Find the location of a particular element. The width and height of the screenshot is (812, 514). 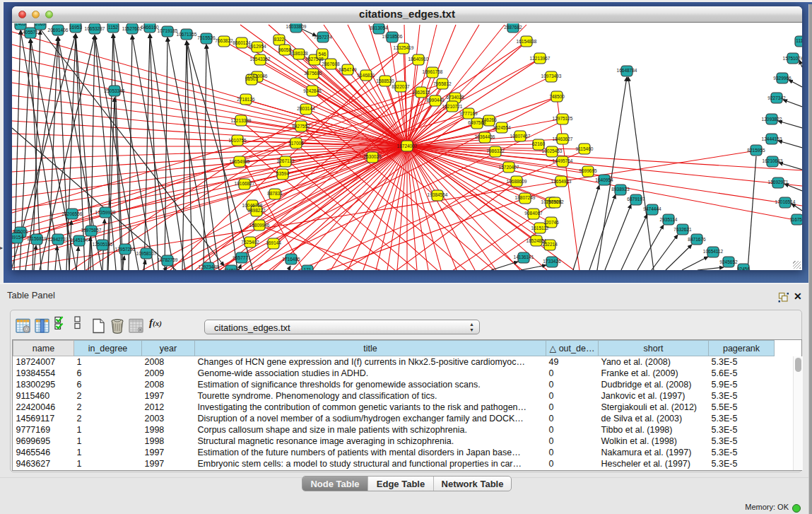

svg-text: 25053346 is located at coordinates (114, 90).